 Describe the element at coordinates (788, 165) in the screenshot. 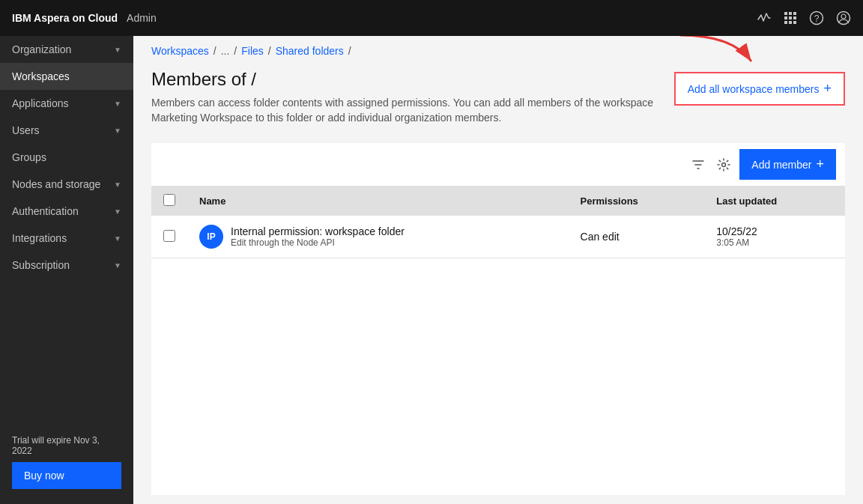

I see `add-member-button: Add member +` at that location.